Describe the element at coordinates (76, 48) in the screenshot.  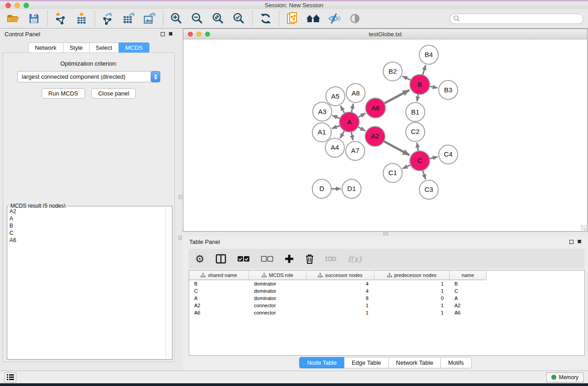
I see `tab-style: Style` at that location.